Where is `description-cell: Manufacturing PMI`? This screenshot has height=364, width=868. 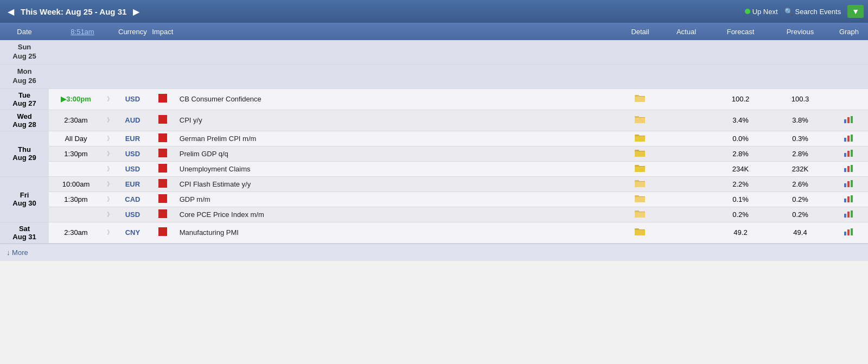
description-cell: Manufacturing PMI is located at coordinates (397, 232).